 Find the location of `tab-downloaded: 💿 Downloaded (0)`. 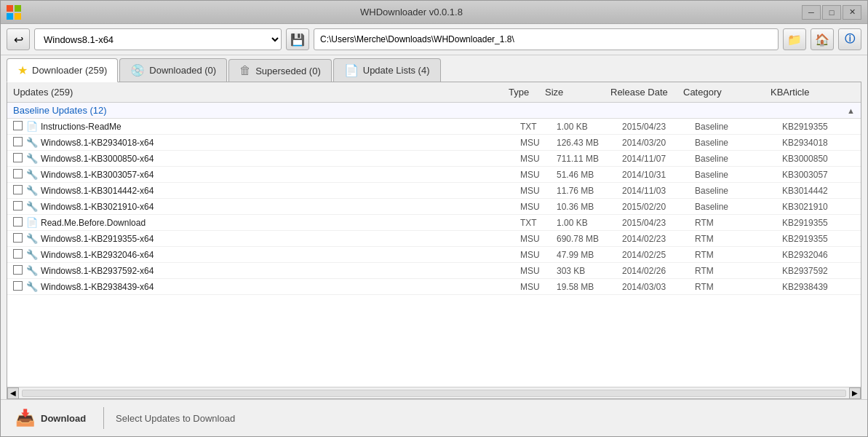

tab-downloaded: 💿 Downloaded (0) is located at coordinates (173, 70).